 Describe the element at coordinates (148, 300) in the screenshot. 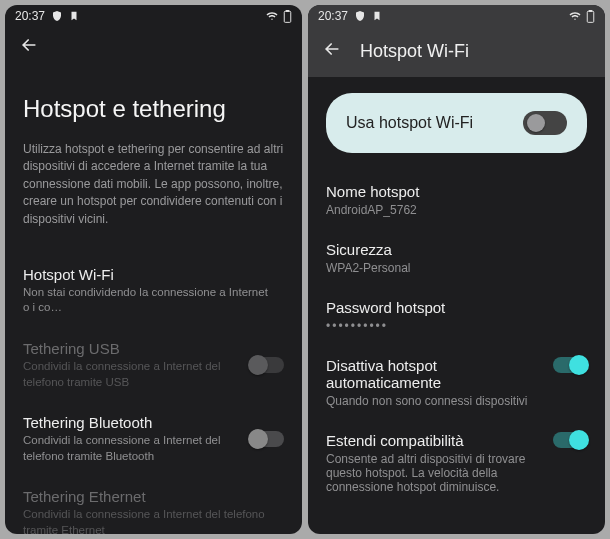

I see `setting-subtitle: Non stai condividendo la connessione a I…` at that location.